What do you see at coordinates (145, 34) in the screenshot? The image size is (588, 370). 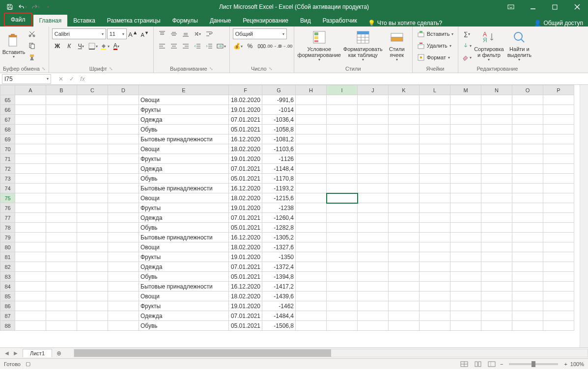 I see `shrink-font-button: A▼` at bounding box center [145, 34].